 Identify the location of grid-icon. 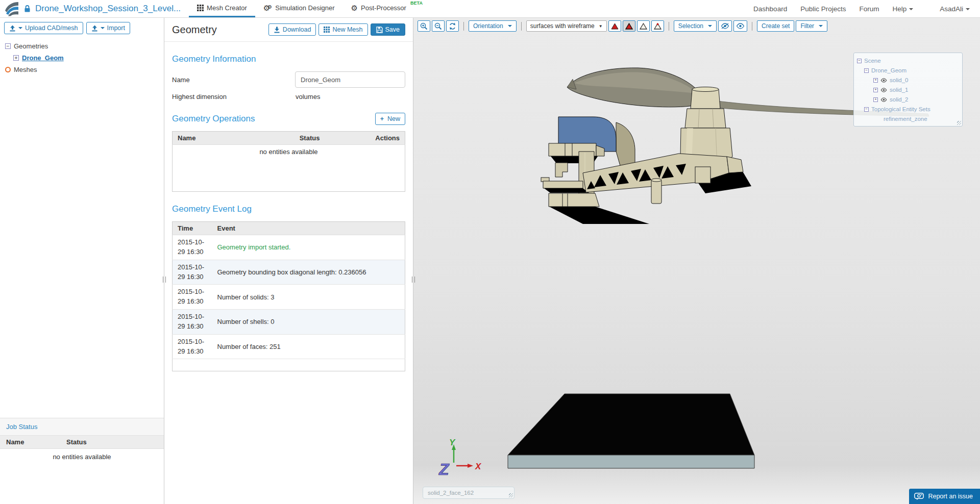
(327, 30).